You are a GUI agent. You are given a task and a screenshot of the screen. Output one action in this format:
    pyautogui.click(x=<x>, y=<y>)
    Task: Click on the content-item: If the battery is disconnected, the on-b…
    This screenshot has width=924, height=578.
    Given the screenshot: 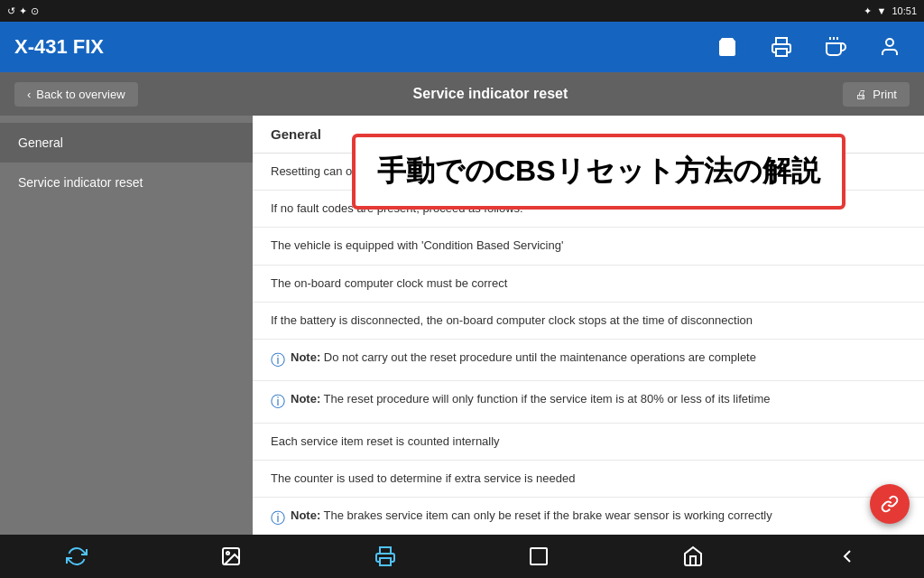 What is the action you would take?
    pyautogui.click(x=588, y=322)
    